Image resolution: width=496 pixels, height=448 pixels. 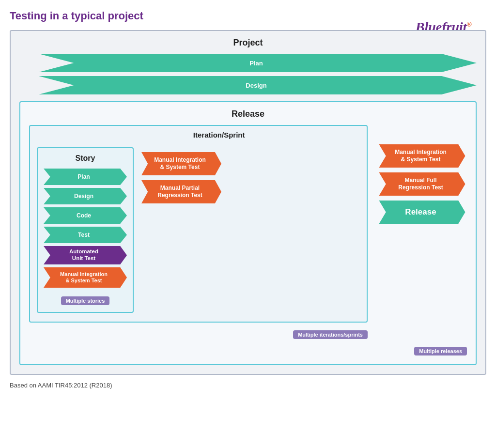 What do you see at coordinates (422, 182) in the screenshot?
I see `release-tests: Manual Integration& System Test Manual F…` at bounding box center [422, 182].